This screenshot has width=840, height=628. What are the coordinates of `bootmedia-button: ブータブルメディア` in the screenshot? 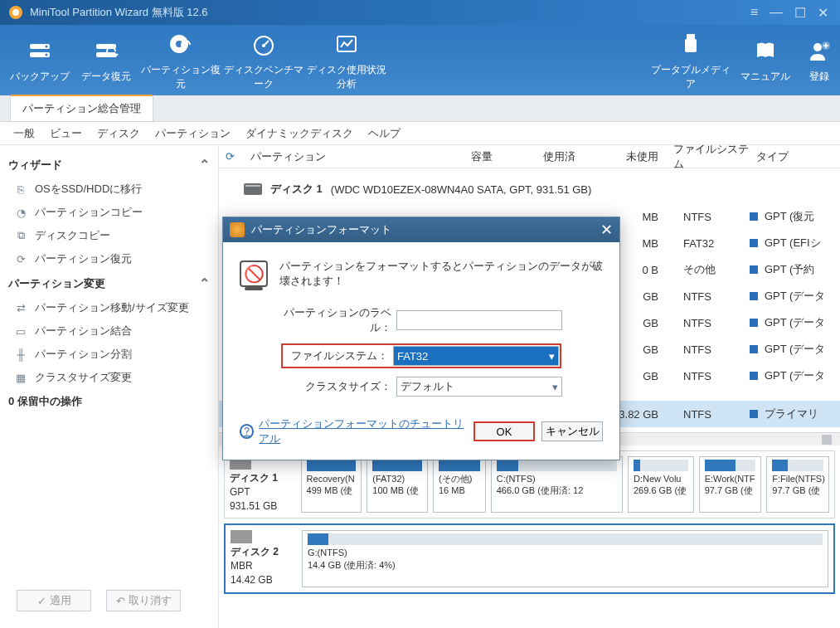 It's located at (691, 61).